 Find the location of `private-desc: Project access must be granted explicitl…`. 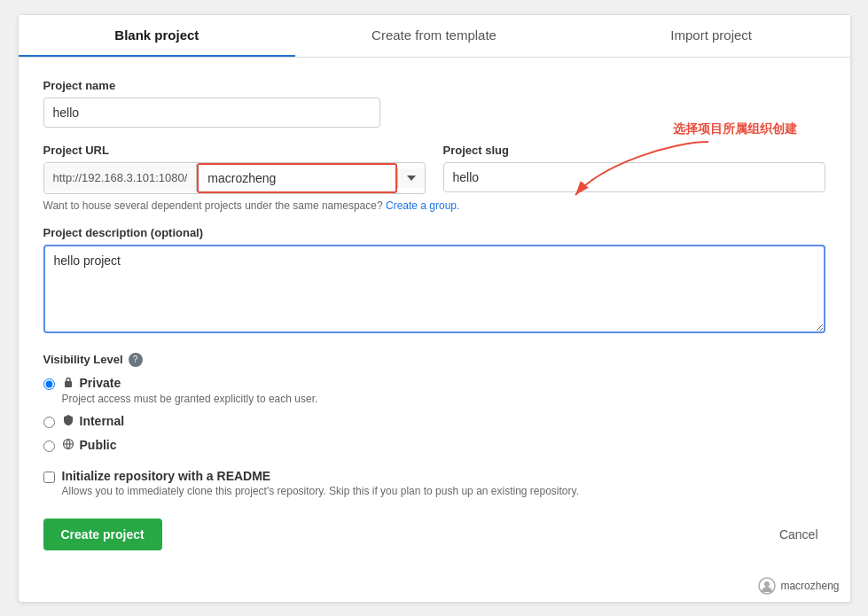

private-desc: Project access must be granted explicitl… is located at coordinates (190, 399).